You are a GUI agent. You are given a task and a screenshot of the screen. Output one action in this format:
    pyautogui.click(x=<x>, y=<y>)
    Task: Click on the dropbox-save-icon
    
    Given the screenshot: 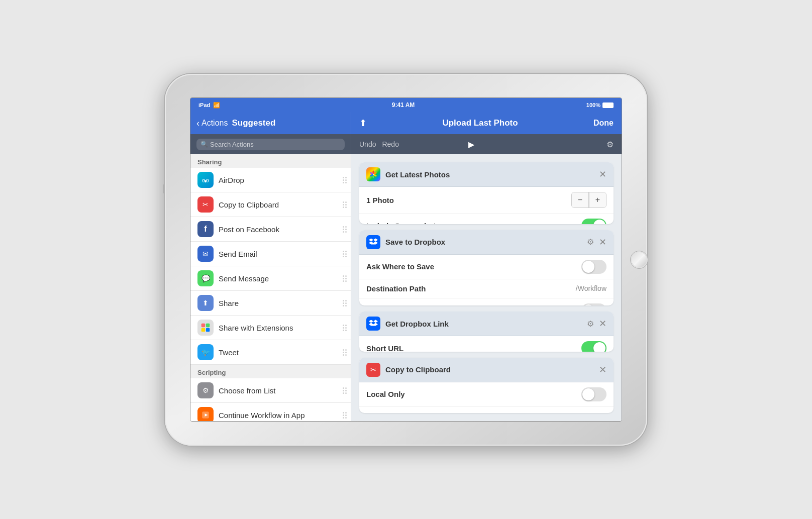 What is the action you would take?
    pyautogui.click(x=373, y=242)
    